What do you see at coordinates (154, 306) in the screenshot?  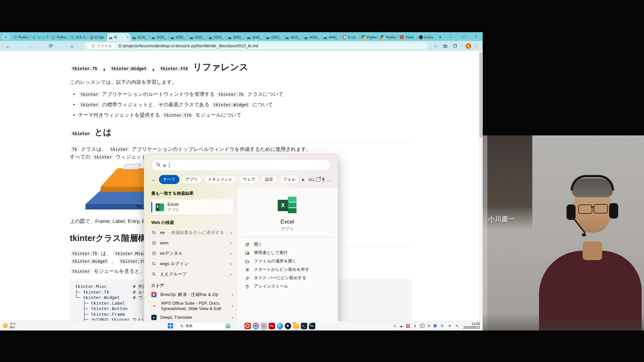 I see `wps-icon: W` at bounding box center [154, 306].